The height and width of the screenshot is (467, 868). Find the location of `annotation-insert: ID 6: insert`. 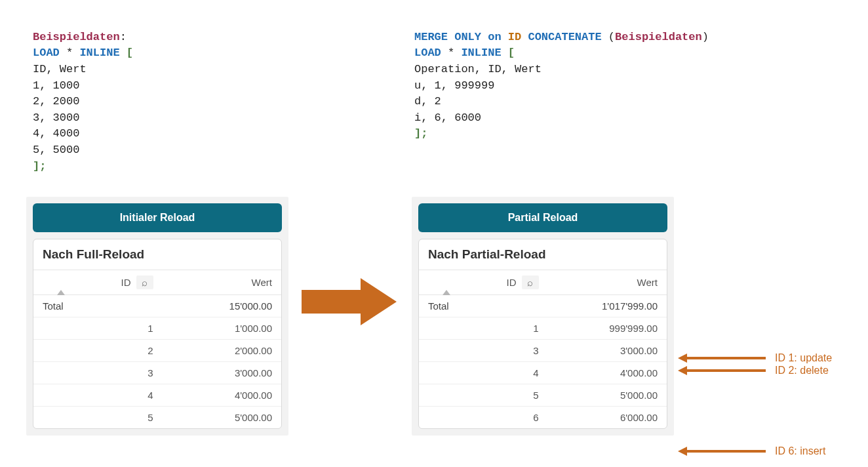

annotation-insert: ID 6: insert is located at coordinates (751, 451).